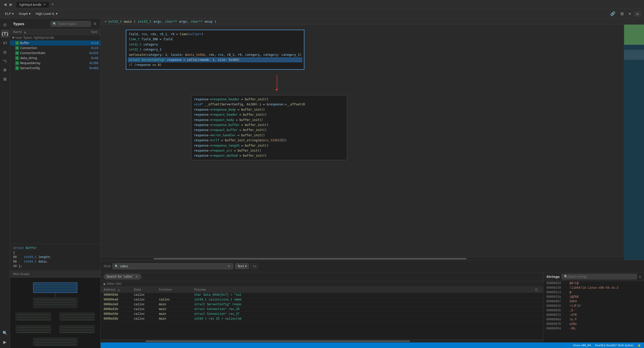  I want to click on types-search-input, so click(73, 24).